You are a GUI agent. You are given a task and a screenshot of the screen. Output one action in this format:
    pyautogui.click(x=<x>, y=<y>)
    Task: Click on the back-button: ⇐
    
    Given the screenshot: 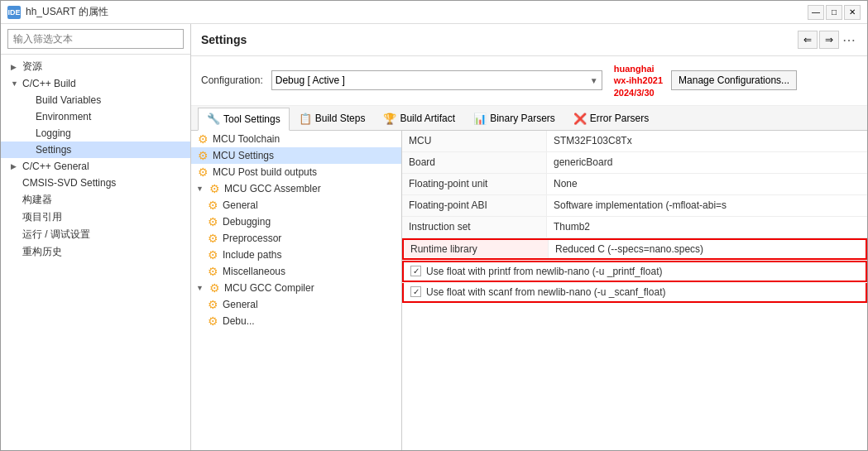 What is the action you would take?
    pyautogui.click(x=808, y=40)
    